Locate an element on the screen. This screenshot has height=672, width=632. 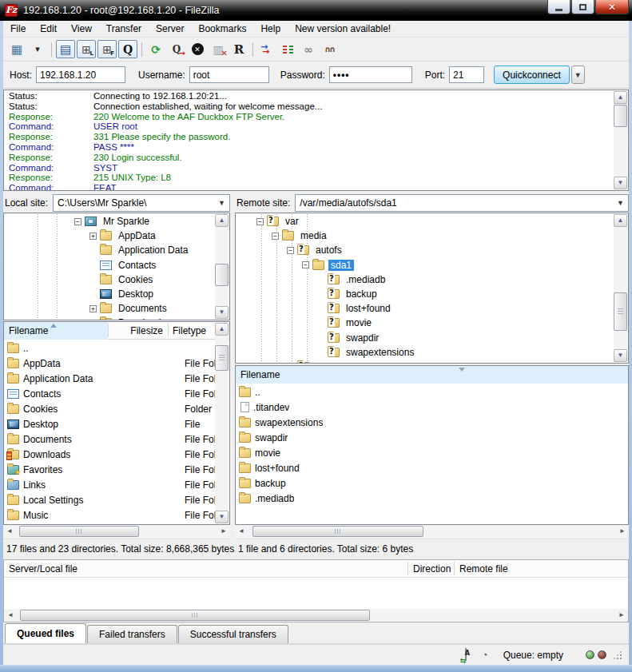
tree-row: + Documents is located at coordinates (109, 308).